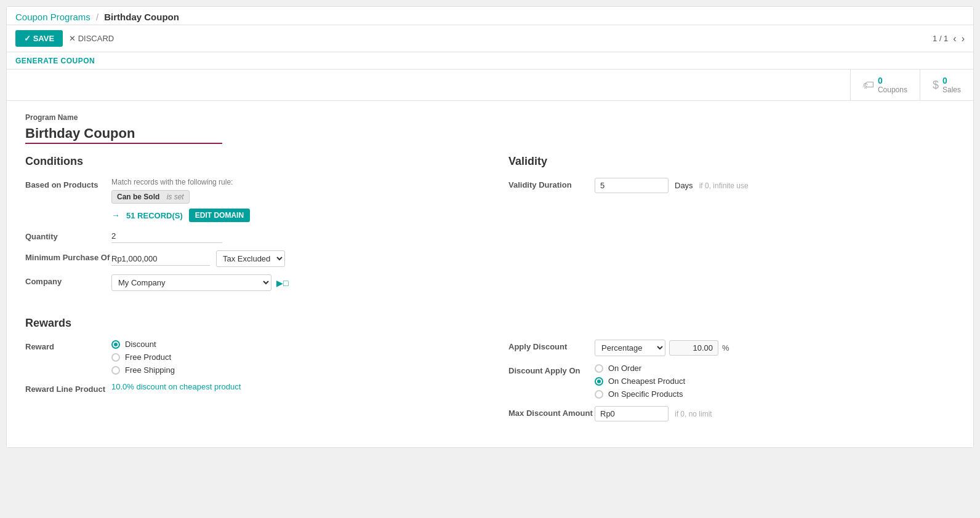 The height and width of the screenshot is (518, 980). Describe the element at coordinates (249, 388) in the screenshot. I see `reward-line-row: Reward Line Product 10.0% discount on ch…` at that location.